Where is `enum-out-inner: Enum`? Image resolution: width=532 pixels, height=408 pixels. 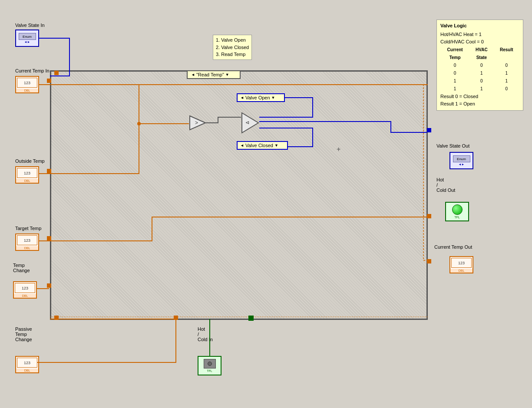 enum-out-inner: Enum is located at coordinates (462, 159).